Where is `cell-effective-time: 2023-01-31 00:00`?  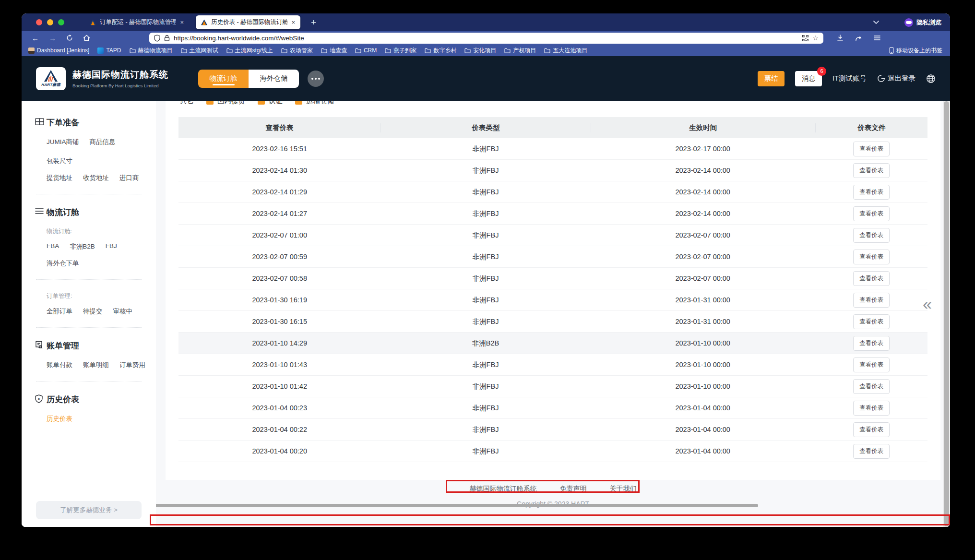 cell-effective-time: 2023-01-31 00:00 is located at coordinates (703, 300).